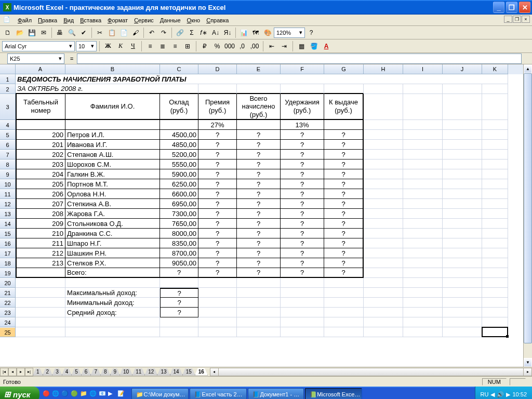 This screenshot has height=399, width=532. Describe the element at coordinates (103, 394) in the screenshot. I see `ql-icon: 📧` at that location.